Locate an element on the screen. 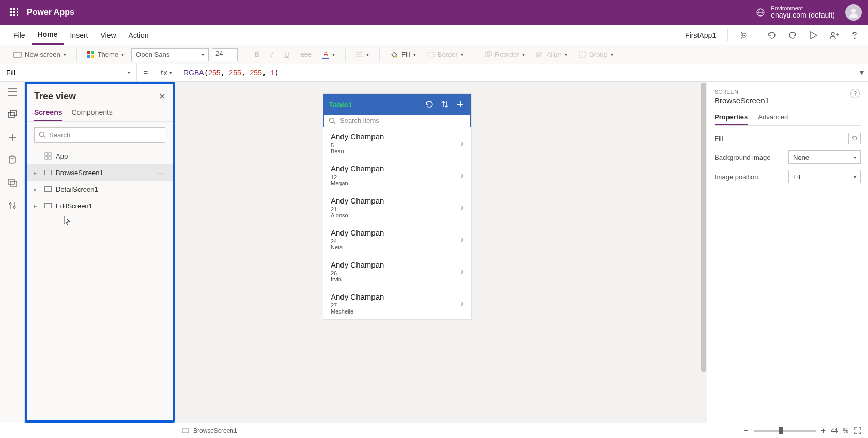 This screenshot has height=438, width=868. user-avatar is located at coordinates (854, 12).